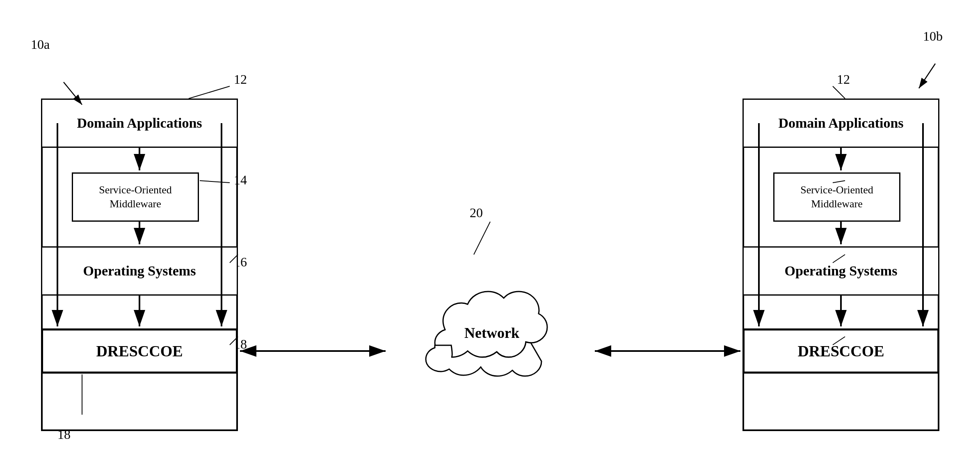 This screenshot has height=459, width=980. I want to click on right-dresccoe-box: DRESCCOE, so click(841, 351).